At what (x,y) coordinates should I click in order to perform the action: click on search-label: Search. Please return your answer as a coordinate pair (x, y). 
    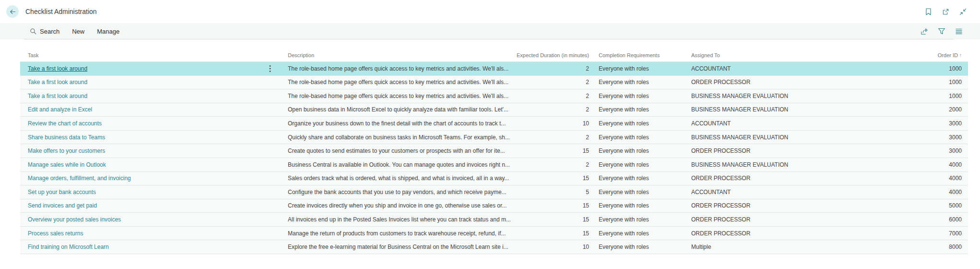
    Looking at the image, I should click on (50, 32).